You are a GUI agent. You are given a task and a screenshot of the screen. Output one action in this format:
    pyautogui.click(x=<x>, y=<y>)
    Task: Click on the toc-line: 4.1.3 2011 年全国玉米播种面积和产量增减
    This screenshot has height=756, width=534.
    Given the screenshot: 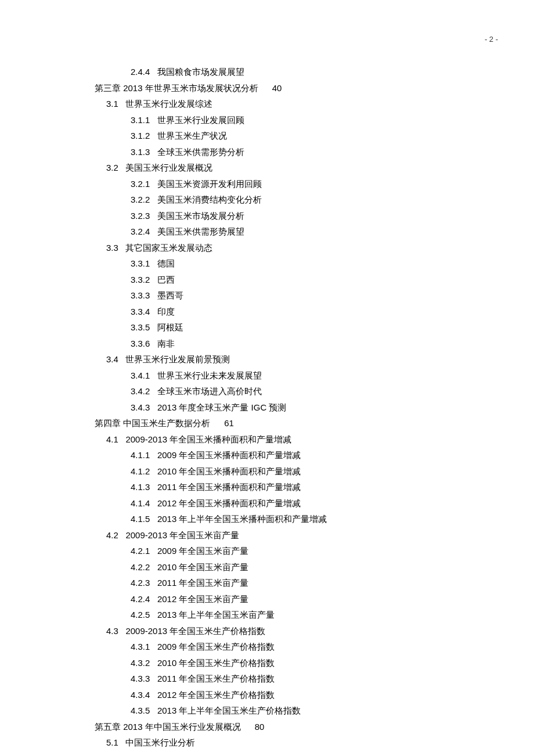 What is the action you would take?
    pyautogui.click(x=280, y=487)
    